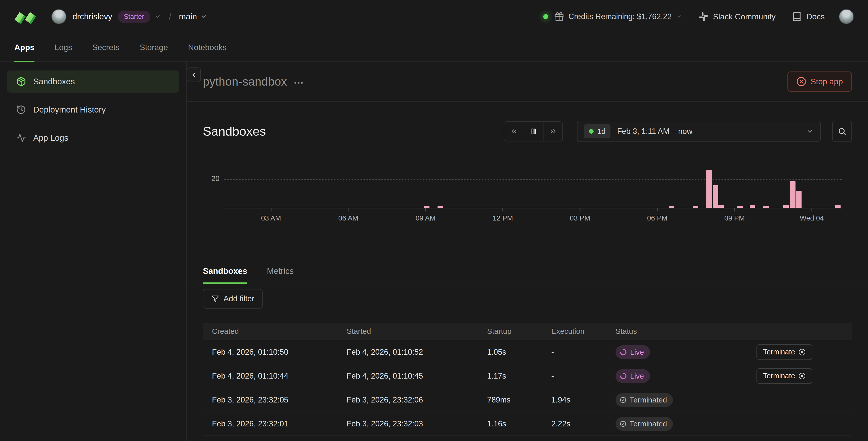 The width and height of the screenshot is (868, 441). I want to click on activity-icon, so click(21, 138).